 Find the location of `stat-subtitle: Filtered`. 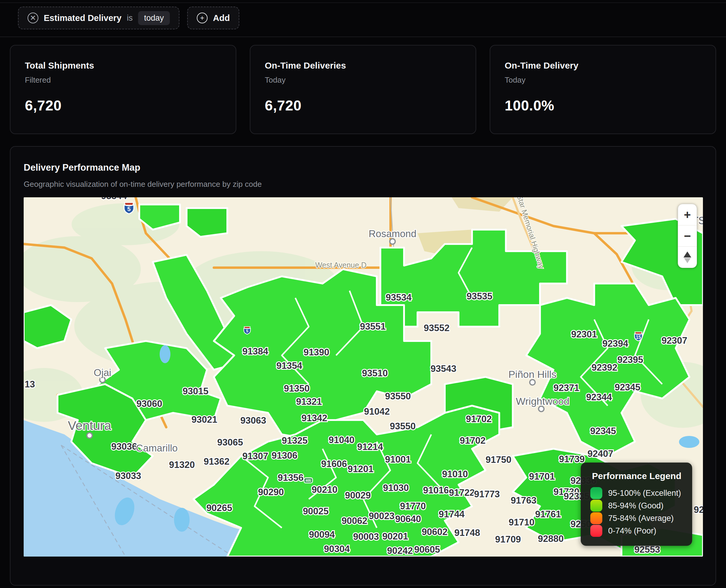

stat-subtitle: Filtered is located at coordinates (123, 80).